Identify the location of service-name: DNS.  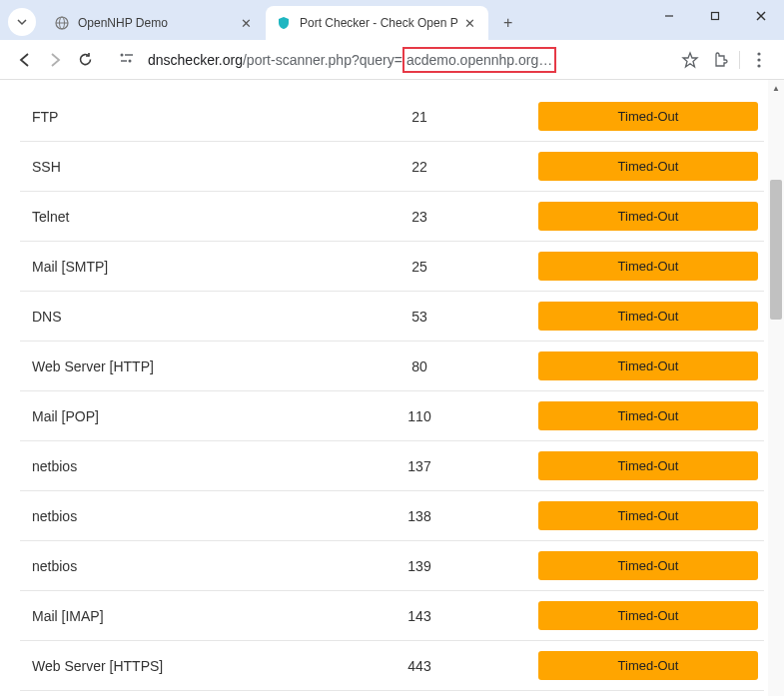
(200, 317).